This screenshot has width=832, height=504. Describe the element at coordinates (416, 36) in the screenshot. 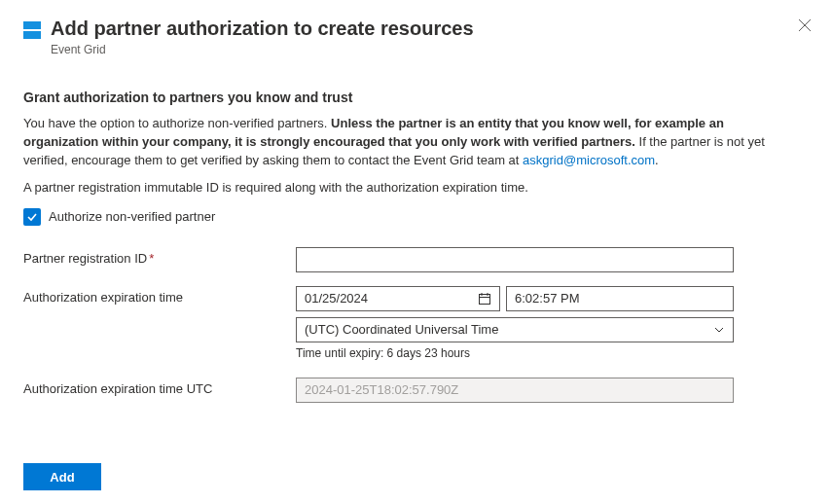

I see `panel-header: Add partner authorization to create reso…` at that location.